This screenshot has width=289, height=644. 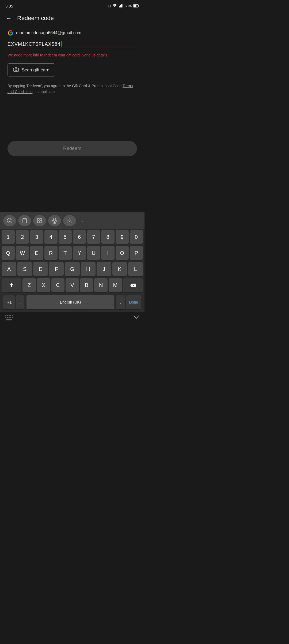 I want to click on account-row: martinmcdonagh6644@gmail.com, so click(x=72, y=33).